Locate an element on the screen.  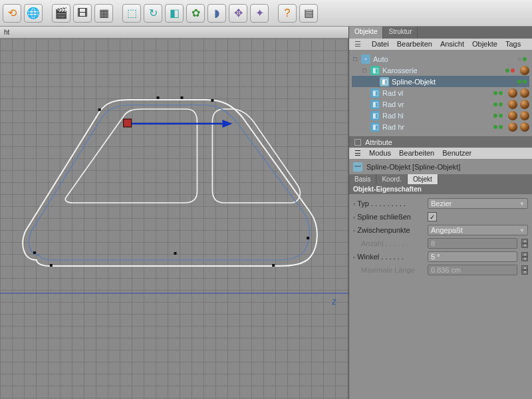
tree-label: Spline-Objekt is located at coordinates (454, 82).